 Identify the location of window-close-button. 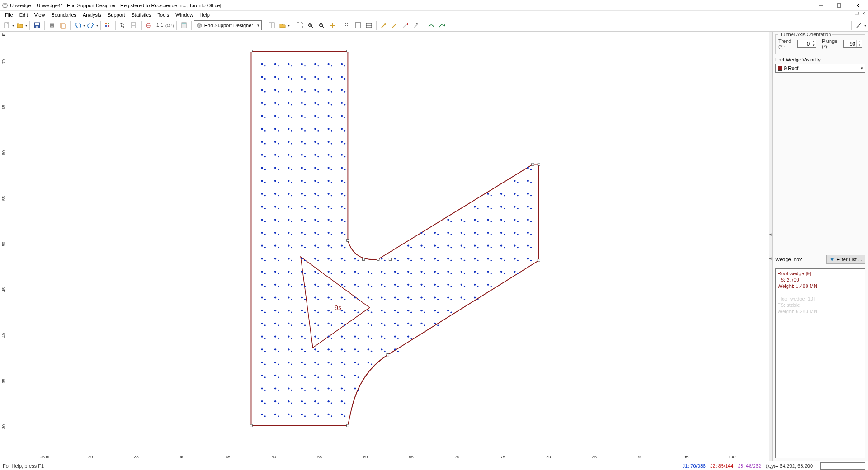
(857, 5).